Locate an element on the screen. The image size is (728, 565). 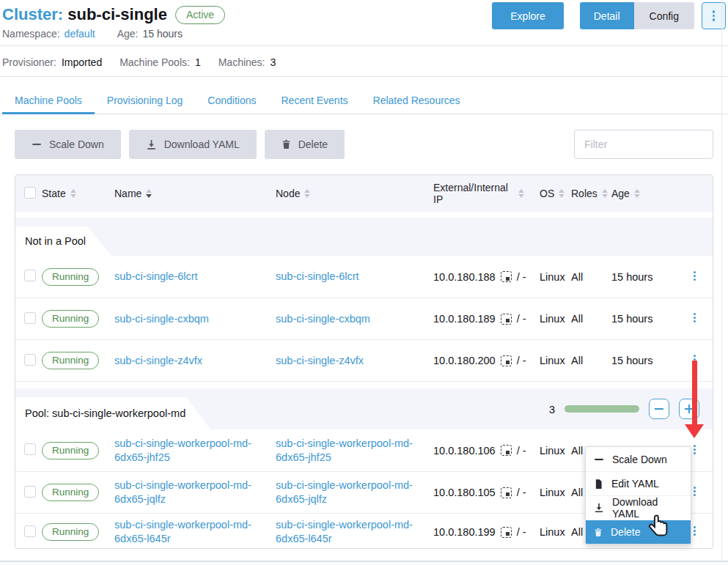
external-ip: 10.0.180.200 is located at coordinates (465, 361).